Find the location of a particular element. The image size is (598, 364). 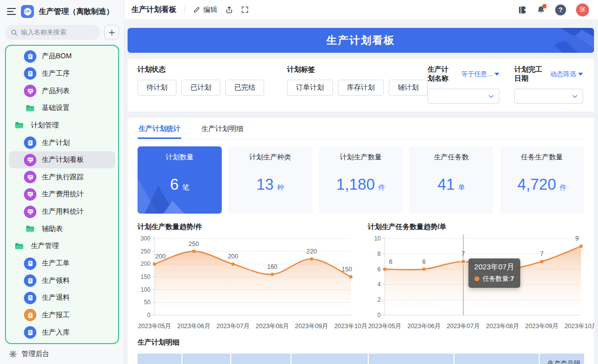

sidebar-item: 基础设置 is located at coordinates (62, 109).